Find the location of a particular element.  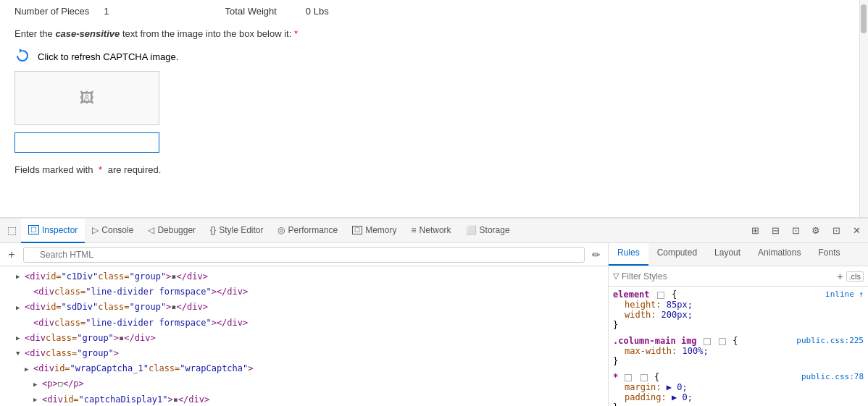

captcha-prompt: Enter the case-sensitive text from the i… is located at coordinates (434, 33).